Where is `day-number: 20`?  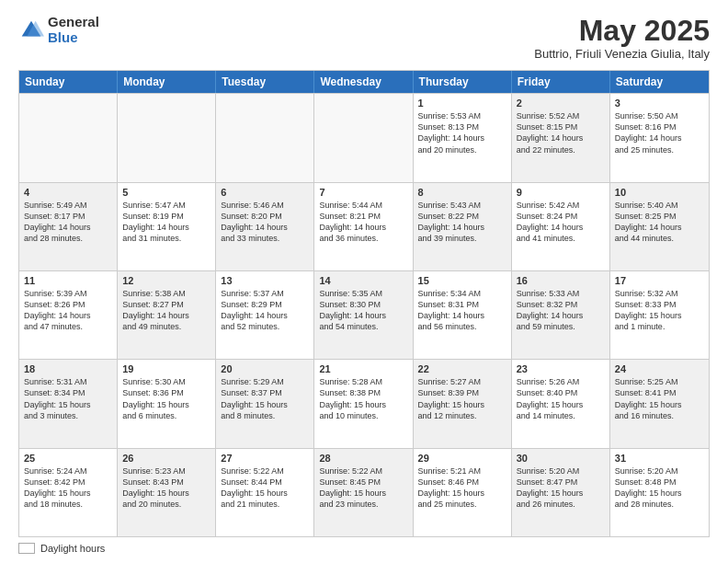 day-number: 20 is located at coordinates (265, 369).